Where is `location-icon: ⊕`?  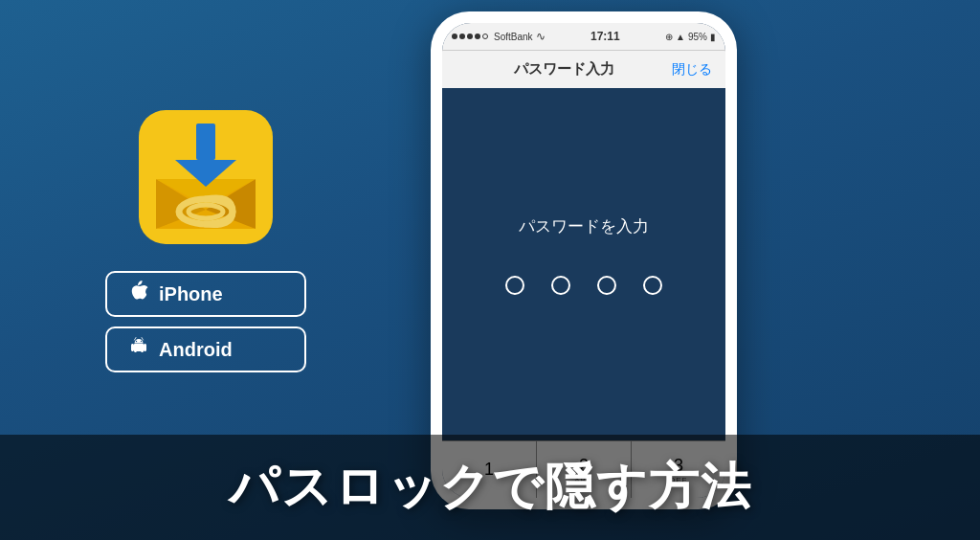
location-icon: ⊕ is located at coordinates (669, 36).